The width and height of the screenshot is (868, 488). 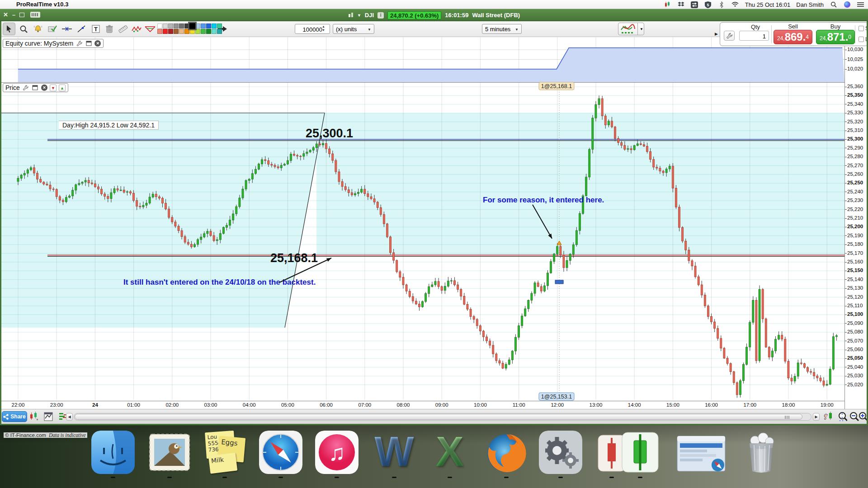 What do you see at coordinates (561, 452) in the screenshot?
I see `dock-system-preferences` at bounding box center [561, 452].